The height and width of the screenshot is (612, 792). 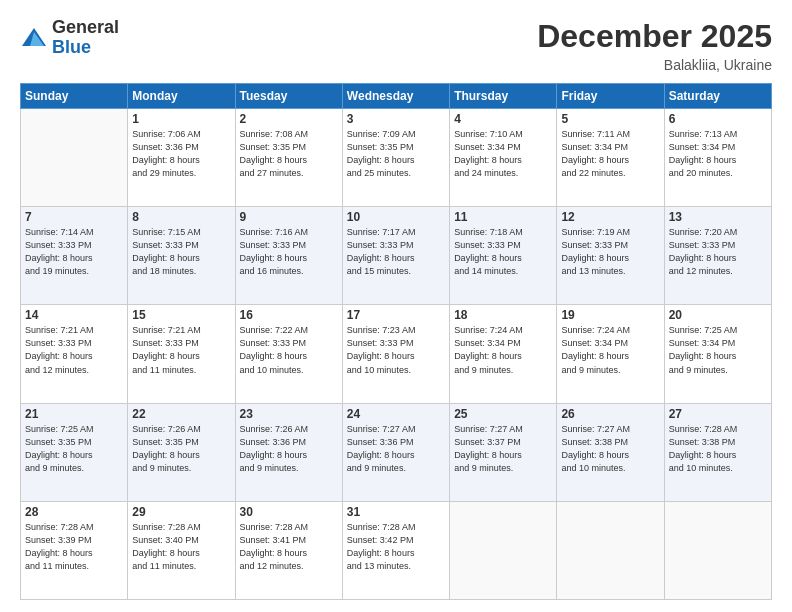 I want to click on day-number: 12, so click(x=610, y=217).